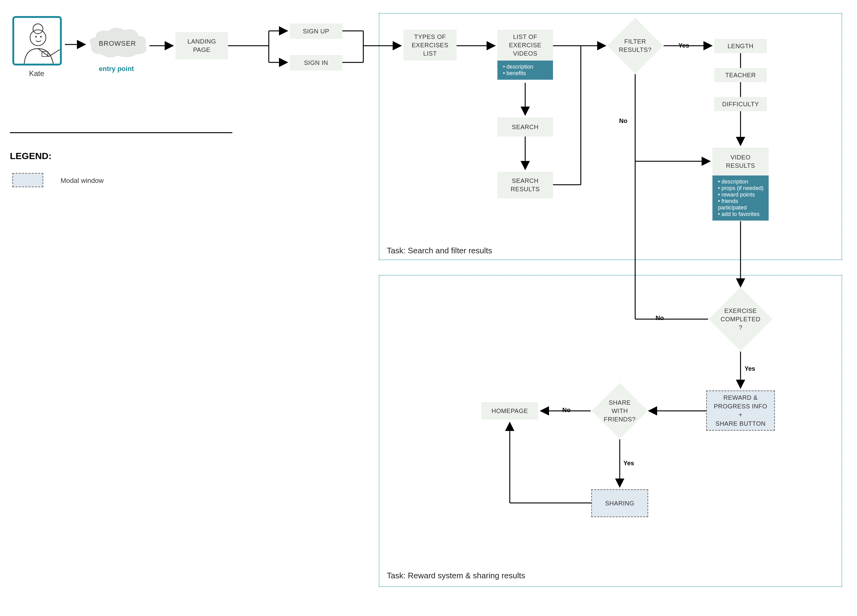  I want to click on exercise-decision-label: EXERCISE COMPLETED ?, so click(741, 319).